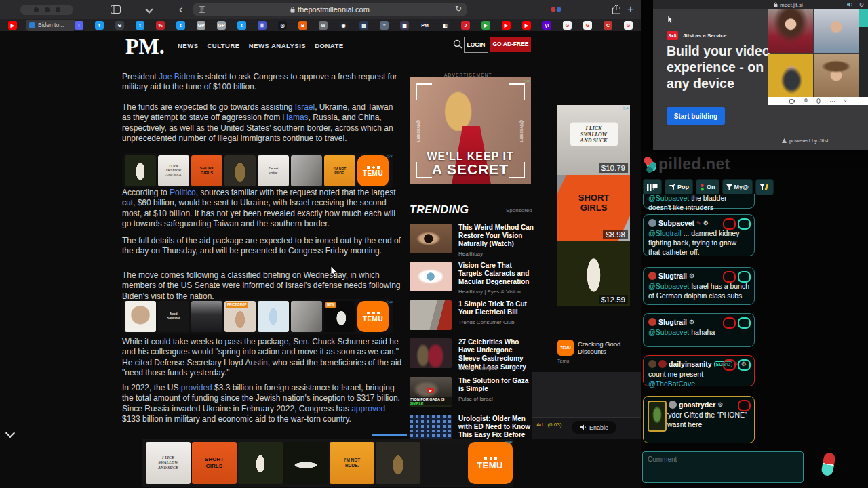 The image size is (868, 488). I want to click on go-ad-free-button: GO AD-FREE, so click(511, 44).